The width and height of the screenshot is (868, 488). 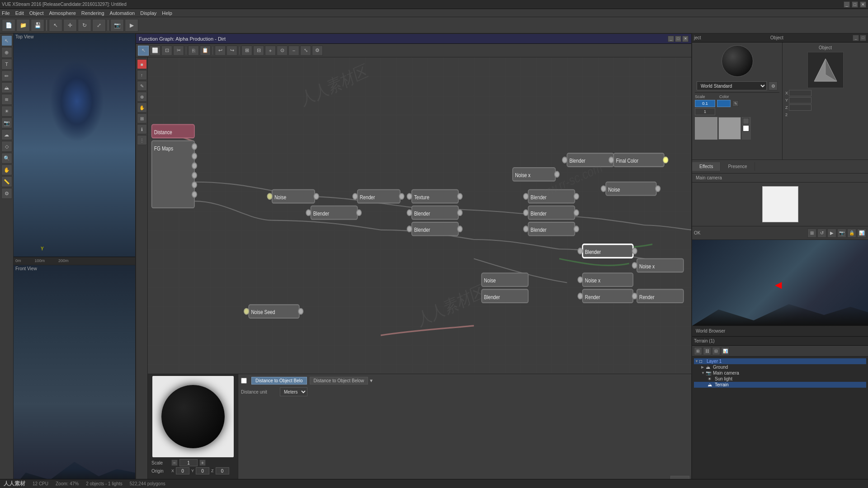 What do you see at coordinates (142, 75) in the screenshot?
I see `fg-left-arrow: ↑` at bounding box center [142, 75].